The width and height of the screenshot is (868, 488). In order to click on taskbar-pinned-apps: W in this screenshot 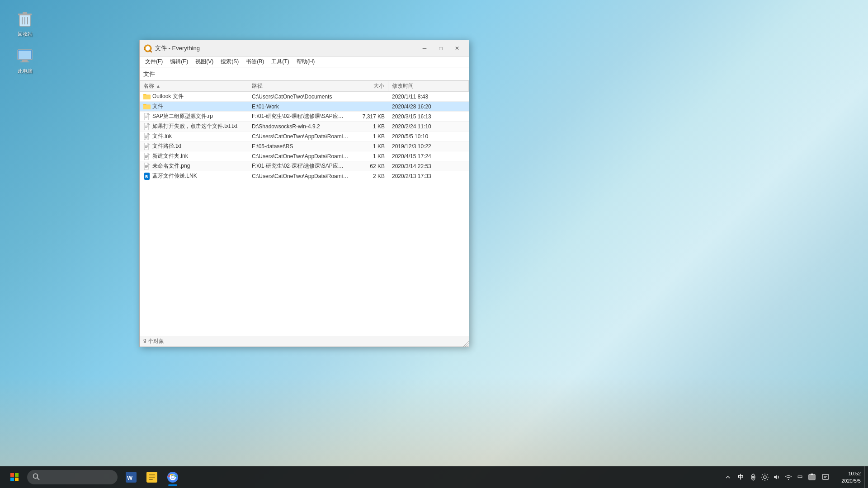, I will do `click(152, 477)`.